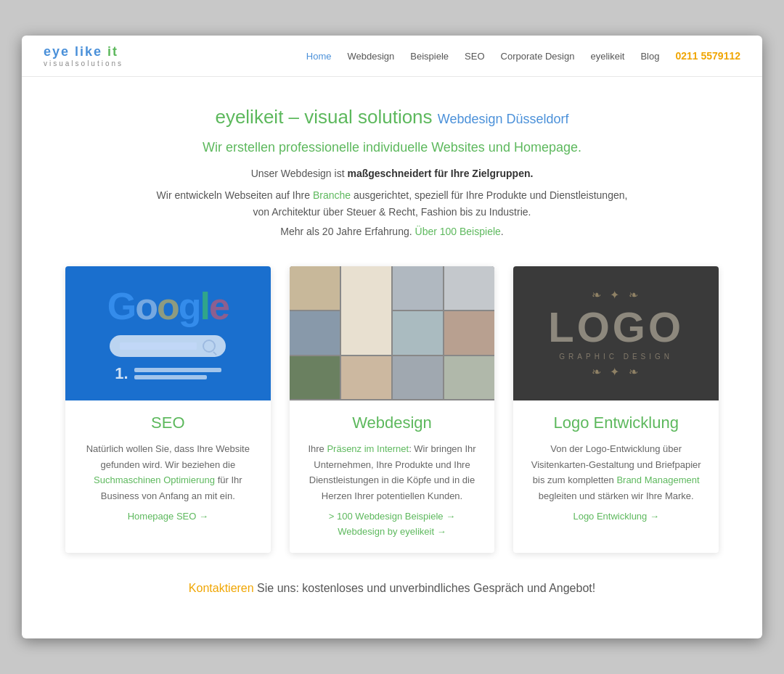  Describe the element at coordinates (650, 57) in the screenshot. I see `nav-blog: Blog` at that location.